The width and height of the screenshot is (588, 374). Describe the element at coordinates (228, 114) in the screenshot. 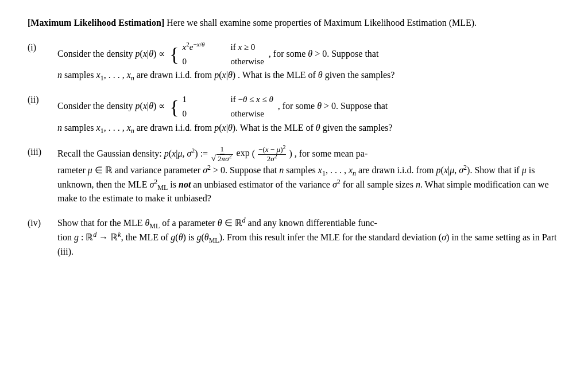

I see `piecewise-row-ii-2: 0 otherwise` at that location.